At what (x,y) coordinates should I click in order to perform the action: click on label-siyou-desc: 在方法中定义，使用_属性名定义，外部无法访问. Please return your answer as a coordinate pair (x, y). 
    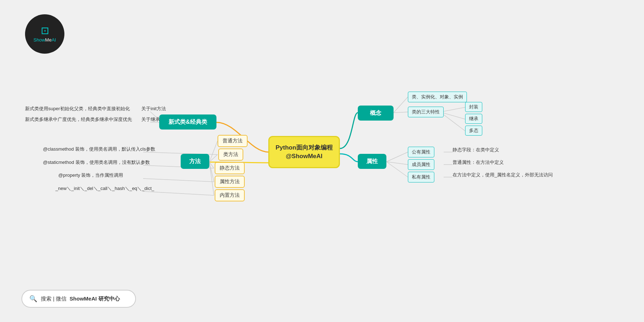
    Looking at the image, I should click on (503, 175).